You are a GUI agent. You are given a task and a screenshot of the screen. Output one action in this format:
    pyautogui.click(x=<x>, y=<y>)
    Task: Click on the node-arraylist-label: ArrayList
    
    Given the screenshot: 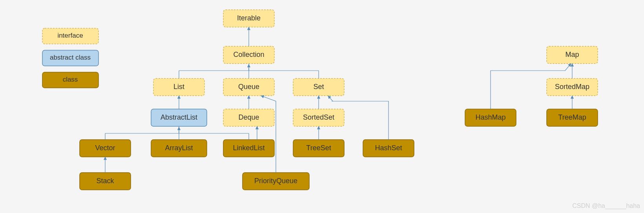 What is the action you would take?
    pyautogui.click(x=179, y=148)
    